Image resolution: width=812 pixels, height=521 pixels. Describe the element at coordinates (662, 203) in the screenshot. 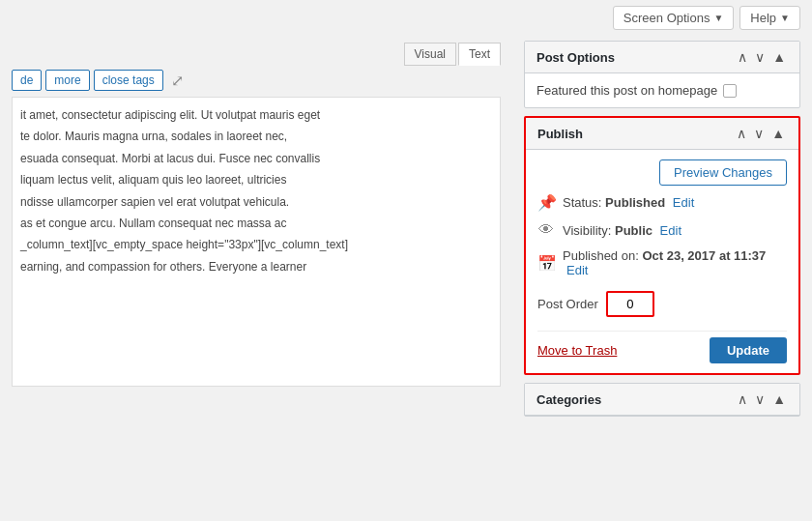

I see `status-row: 📌 Status: Published Edit` at that location.